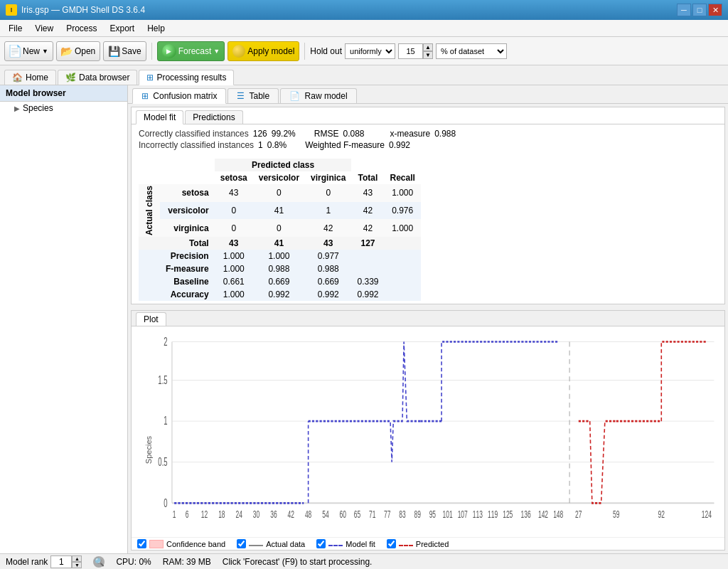  What do you see at coordinates (280, 282) in the screenshot?
I see `baseline-row: Baseline 0.661 0.669 0.669 0.339` at bounding box center [280, 282].